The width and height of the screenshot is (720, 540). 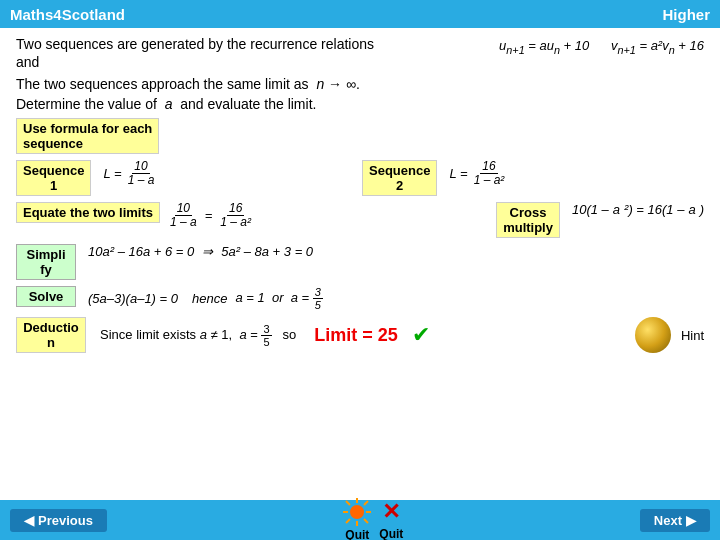 I want to click on cross-formula: 10(1 – a²) = 16(1 – a), so click(x=638, y=210).